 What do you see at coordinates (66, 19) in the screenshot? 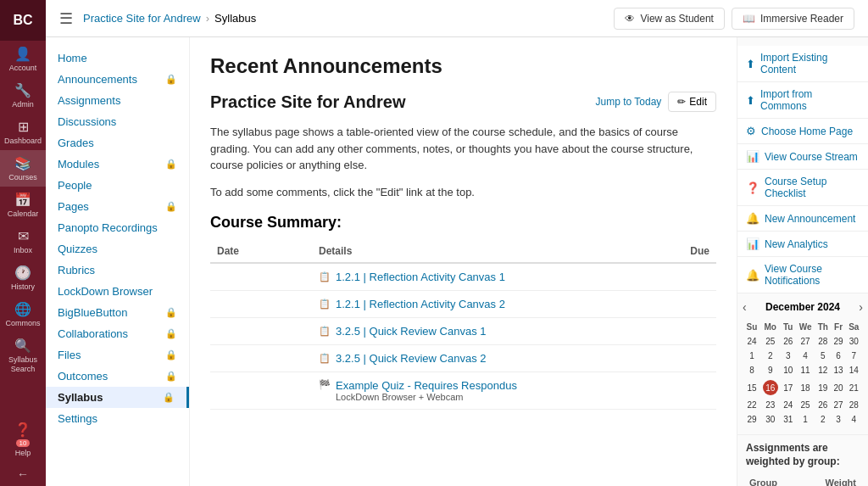
I see `hamburger-menu: ☰` at bounding box center [66, 19].